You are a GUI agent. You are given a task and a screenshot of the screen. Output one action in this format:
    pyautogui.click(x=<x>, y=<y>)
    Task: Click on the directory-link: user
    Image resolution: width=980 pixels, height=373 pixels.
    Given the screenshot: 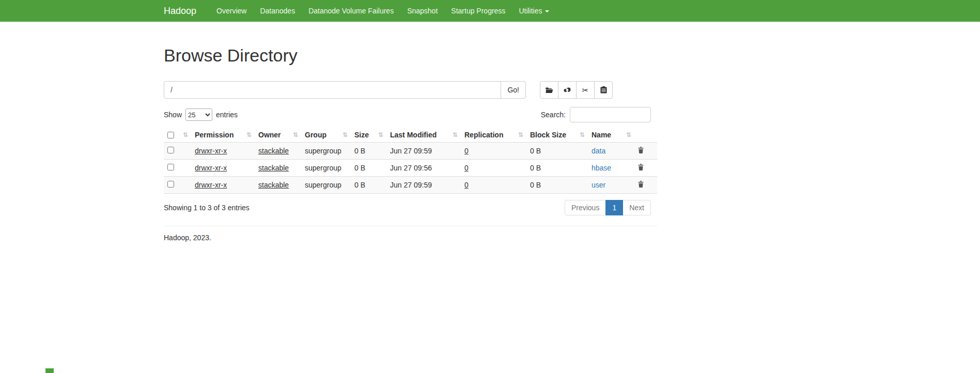 What is the action you would take?
    pyautogui.click(x=598, y=185)
    